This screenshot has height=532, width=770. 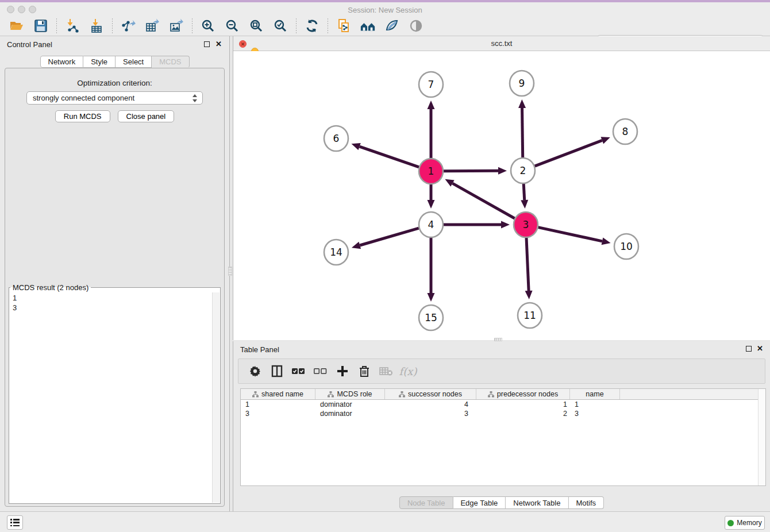 I want to click on export-table-icon, so click(x=152, y=26).